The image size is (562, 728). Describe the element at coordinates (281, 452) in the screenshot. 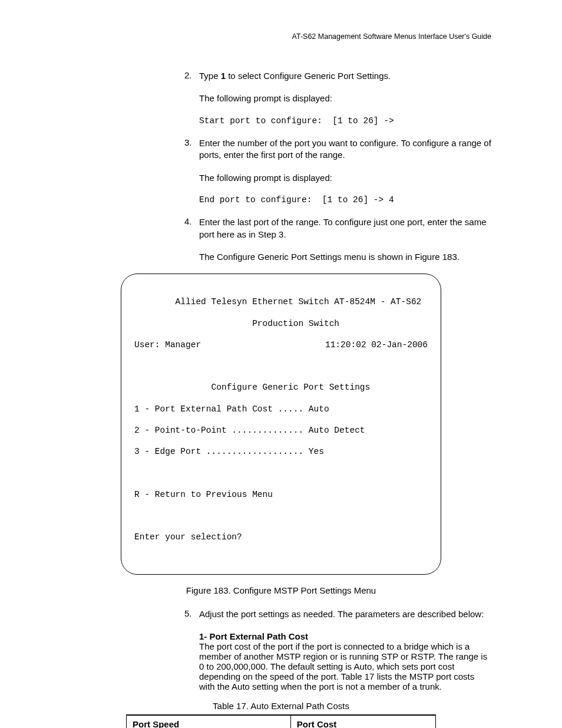

I see `terminal-line: 3 - Edge Port ................... Yes` at that location.